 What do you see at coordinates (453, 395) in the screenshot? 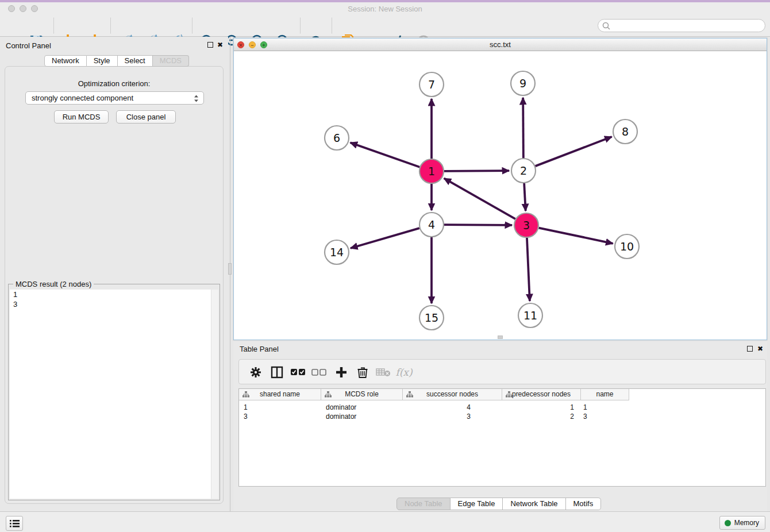
I see `column-header-successor-nodes: successor nodes` at bounding box center [453, 395].